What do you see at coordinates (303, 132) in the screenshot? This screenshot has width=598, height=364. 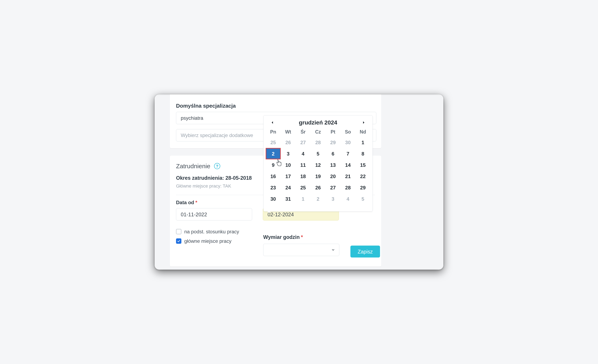 I see `datepicker-dow: Śr` at bounding box center [303, 132].